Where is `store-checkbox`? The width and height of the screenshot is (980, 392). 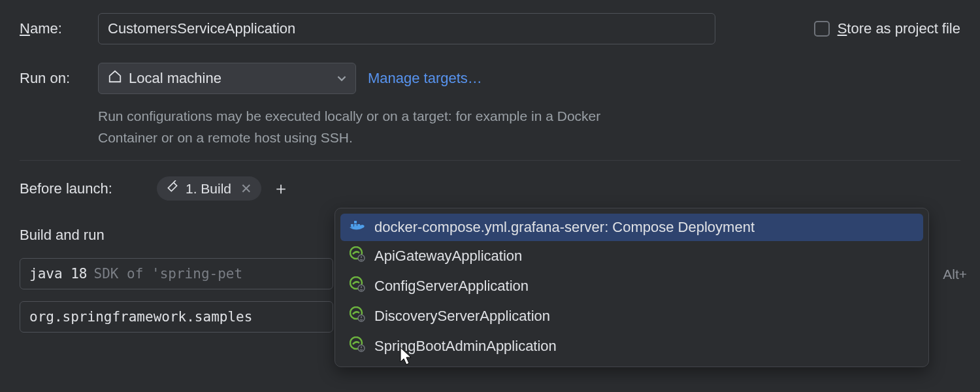
store-checkbox is located at coordinates (822, 29).